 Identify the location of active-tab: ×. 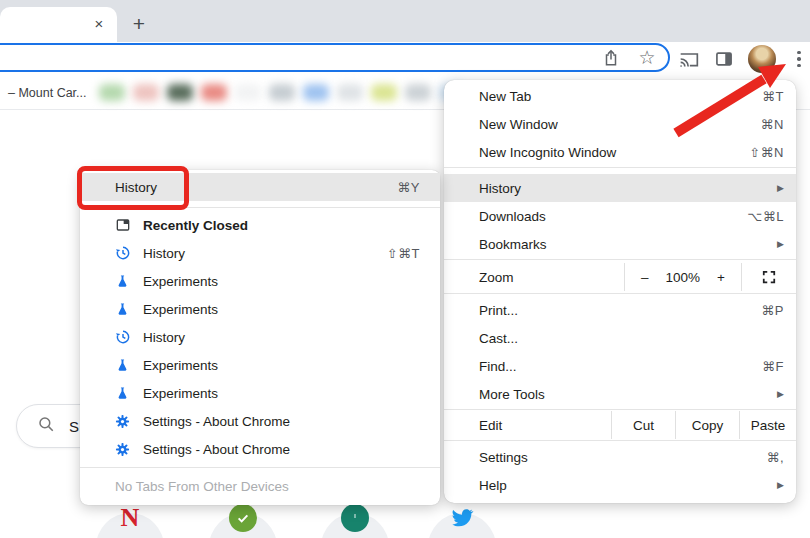
(58, 24).